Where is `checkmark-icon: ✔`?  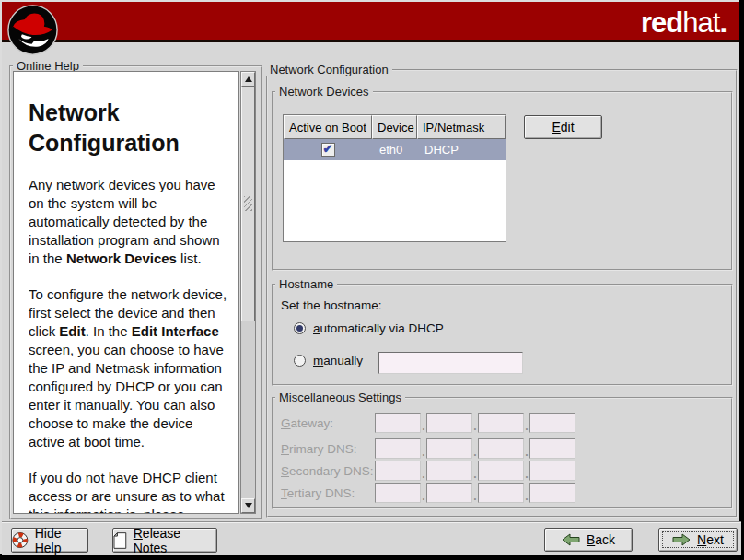
checkmark-icon: ✔ is located at coordinates (328, 149).